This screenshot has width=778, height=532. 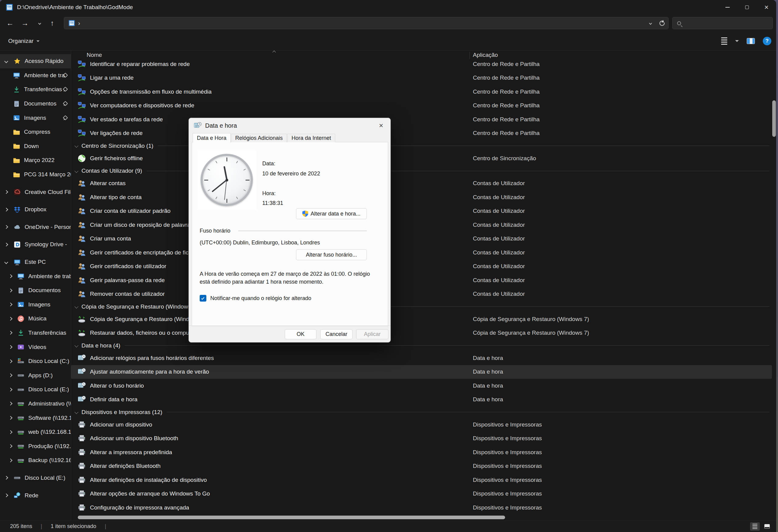 I want to click on list-item-alterar-defini-es-de-instala-o-de-dispositivo: Alterar definições de instalação de disp…, so click(x=421, y=480).